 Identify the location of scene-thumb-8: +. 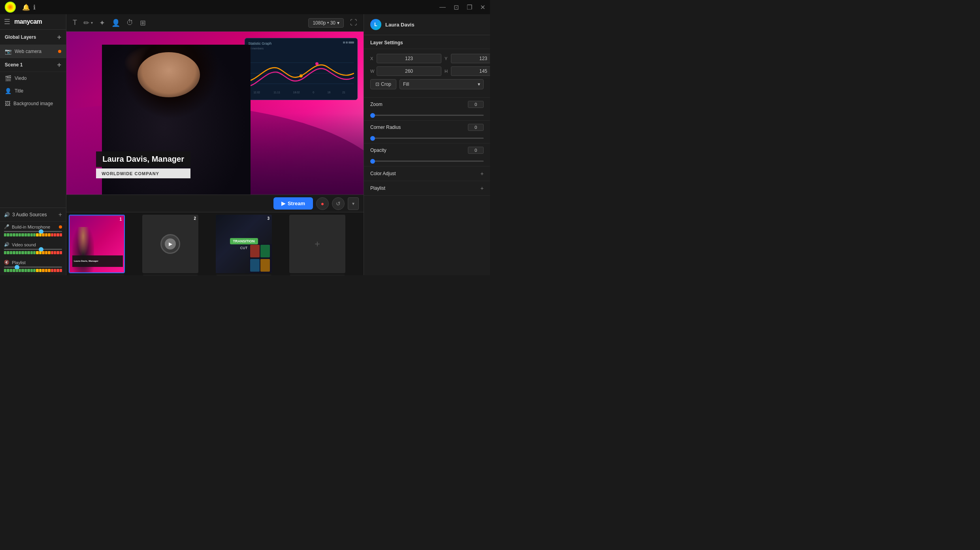
(317, 275).